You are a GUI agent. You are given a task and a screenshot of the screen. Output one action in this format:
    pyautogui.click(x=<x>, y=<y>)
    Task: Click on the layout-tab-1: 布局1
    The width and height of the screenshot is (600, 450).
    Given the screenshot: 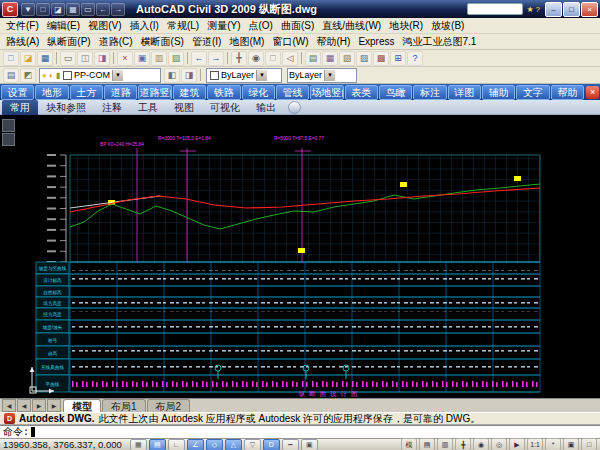 What is the action you would take?
    pyautogui.click(x=124, y=406)
    